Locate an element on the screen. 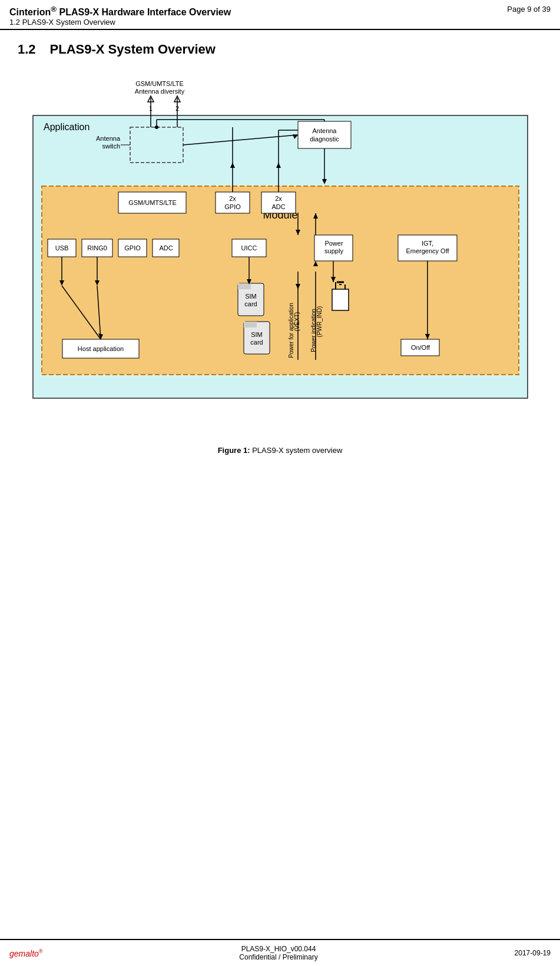 This screenshot has width=560, height=966. antenna-diversity-label: GSM/UMTS/LTE is located at coordinates (160, 84).